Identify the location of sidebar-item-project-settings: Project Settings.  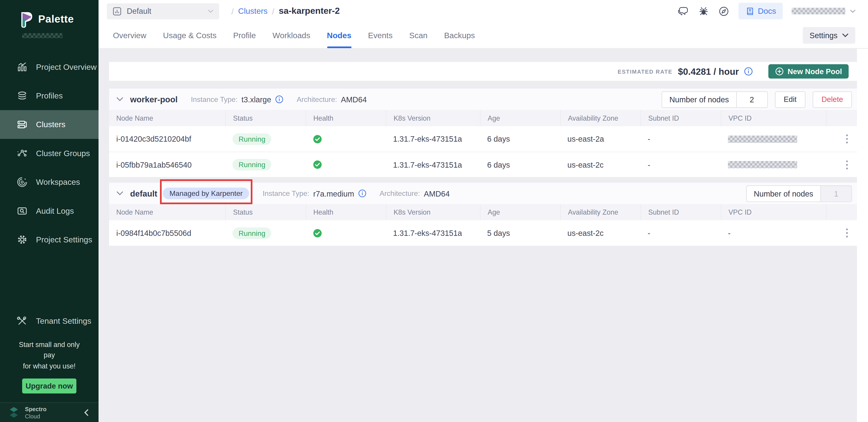
(49, 240).